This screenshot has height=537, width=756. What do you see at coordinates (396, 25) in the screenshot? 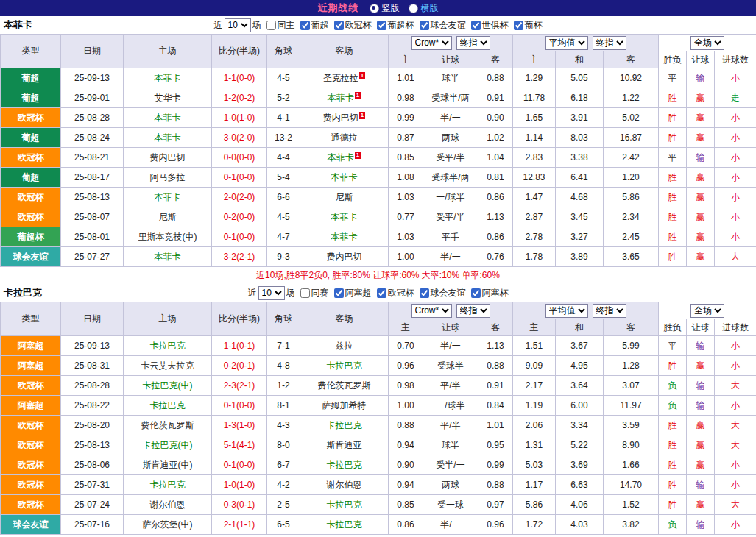
I see `filter-葡超杯: 葡超杯` at bounding box center [396, 25].